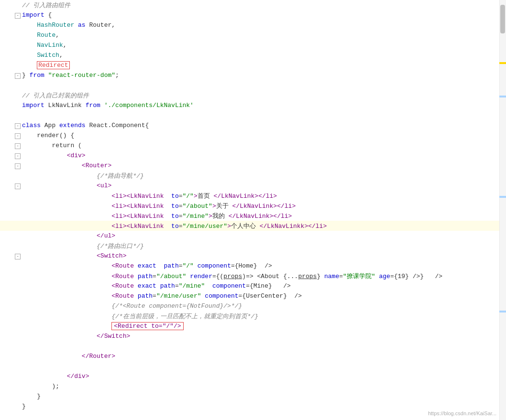  Describe the element at coordinates (264, 226) in the screenshot. I see `line-content-23: <li><LkNavLink to="/mine/user">个人中心 </Lk…` at that location.